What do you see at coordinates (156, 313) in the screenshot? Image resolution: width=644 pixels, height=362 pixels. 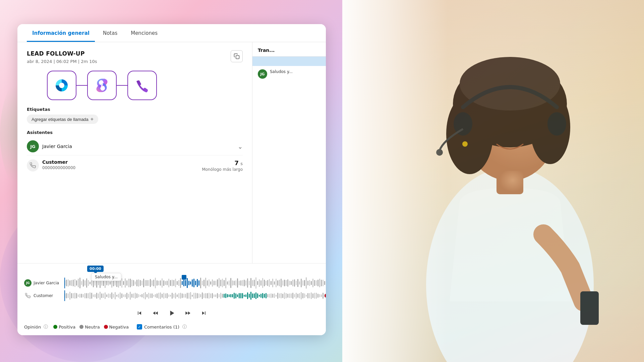 I see `rewind-icon` at bounding box center [156, 313].